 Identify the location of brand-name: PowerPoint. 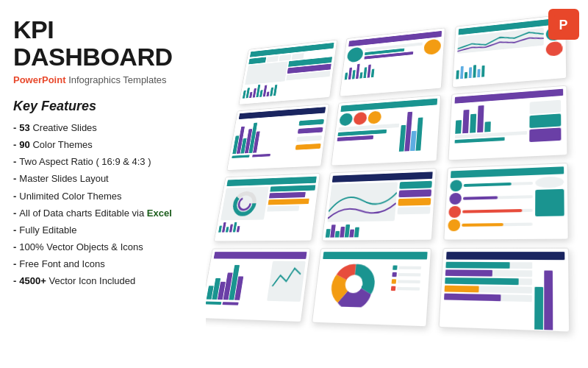
(40, 79).